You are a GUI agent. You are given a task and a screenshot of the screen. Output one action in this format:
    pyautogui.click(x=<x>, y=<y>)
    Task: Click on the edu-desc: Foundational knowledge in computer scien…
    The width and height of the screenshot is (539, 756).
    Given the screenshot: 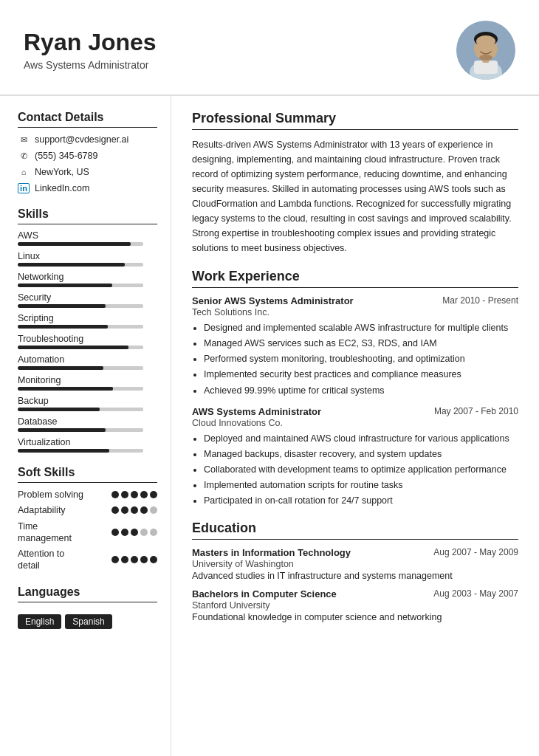 What is the action you would take?
    pyautogui.click(x=355, y=617)
    